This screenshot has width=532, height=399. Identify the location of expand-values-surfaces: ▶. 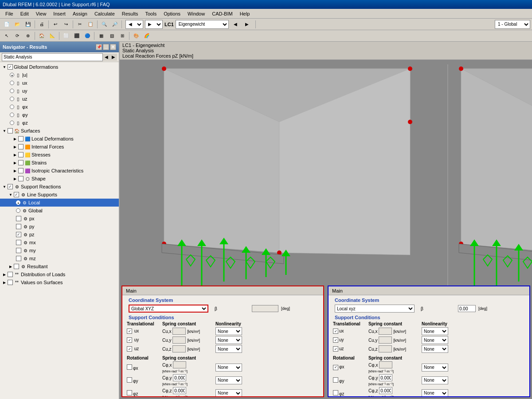
(4, 282).